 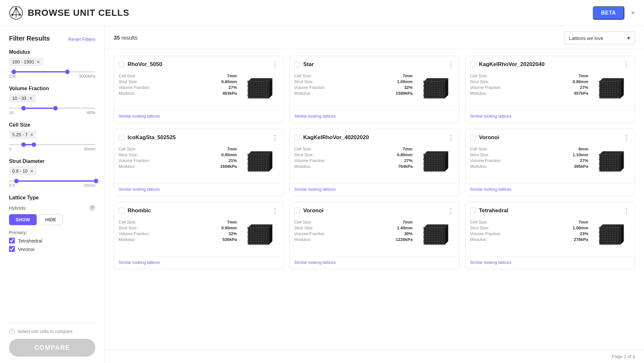 I want to click on spec-modulus: Modulus: 1668kPa, so click(x=178, y=166).